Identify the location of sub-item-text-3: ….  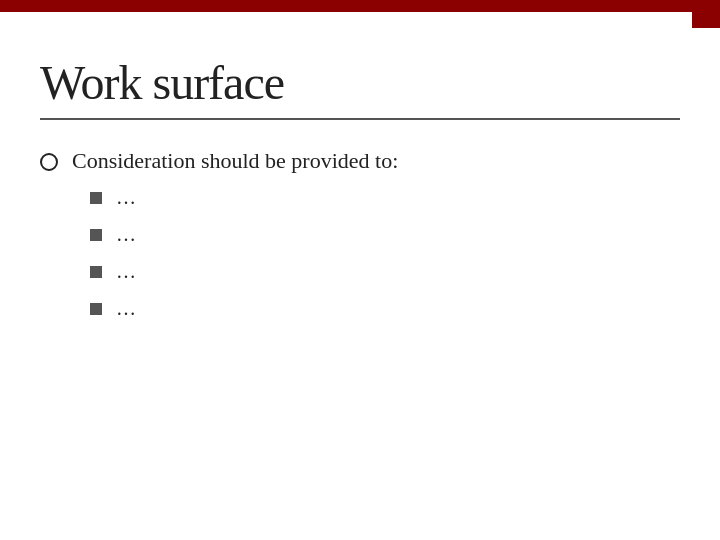
(126, 272).